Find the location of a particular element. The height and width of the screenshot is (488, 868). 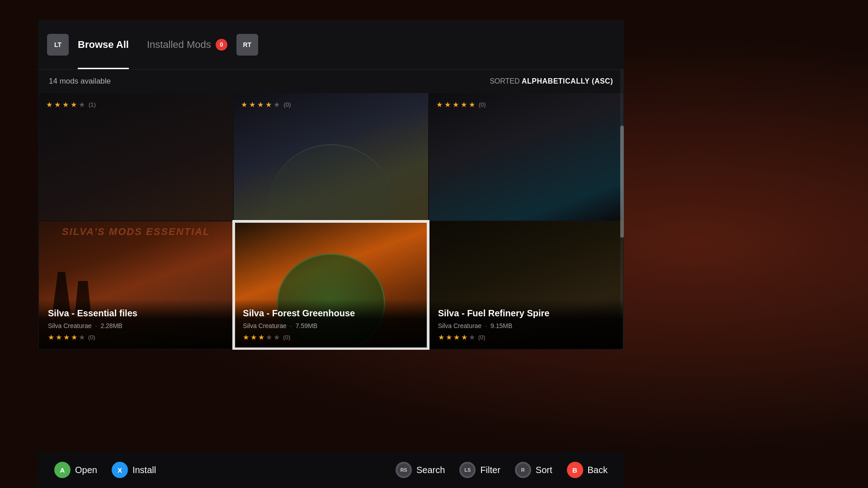

mod-card-forest: Silva - Forest Greenhouse Silva Creatura… is located at coordinates (331, 285).